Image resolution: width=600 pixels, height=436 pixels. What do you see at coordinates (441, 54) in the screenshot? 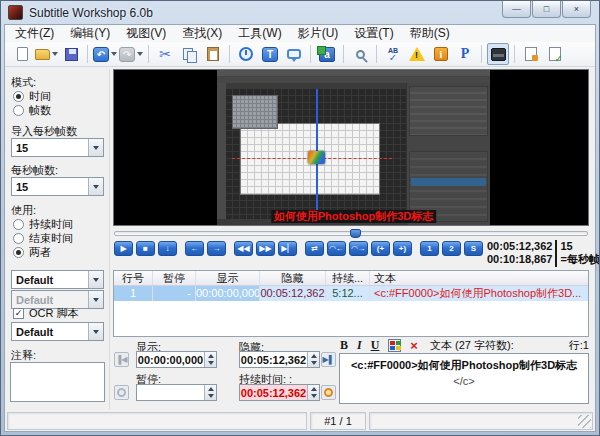
I see `information-button: i` at bounding box center [441, 54].